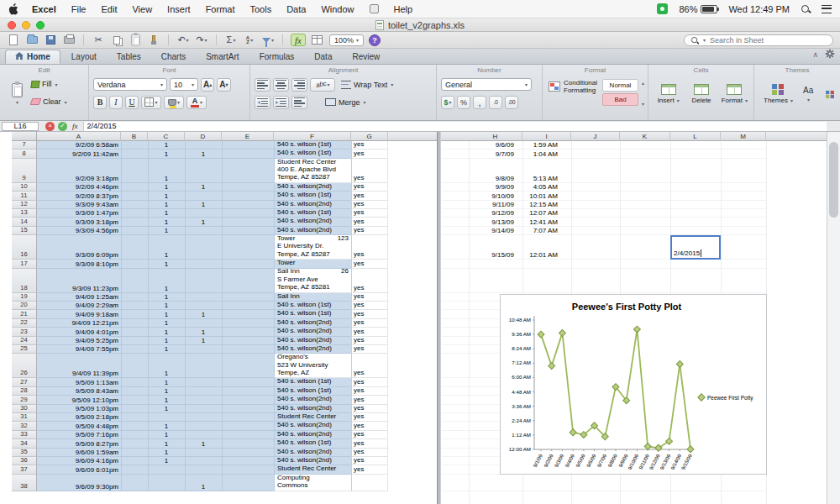 This screenshot has height=504, width=840. I want to click on battery-indicator: 86%, so click(698, 9).